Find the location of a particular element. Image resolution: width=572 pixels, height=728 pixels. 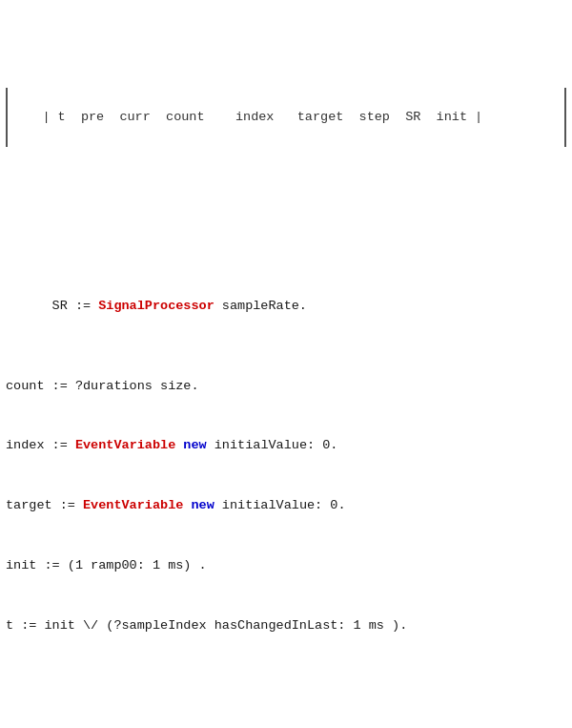

header-text: | t pre curr count index target step SR … is located at coordinates (262, 116).